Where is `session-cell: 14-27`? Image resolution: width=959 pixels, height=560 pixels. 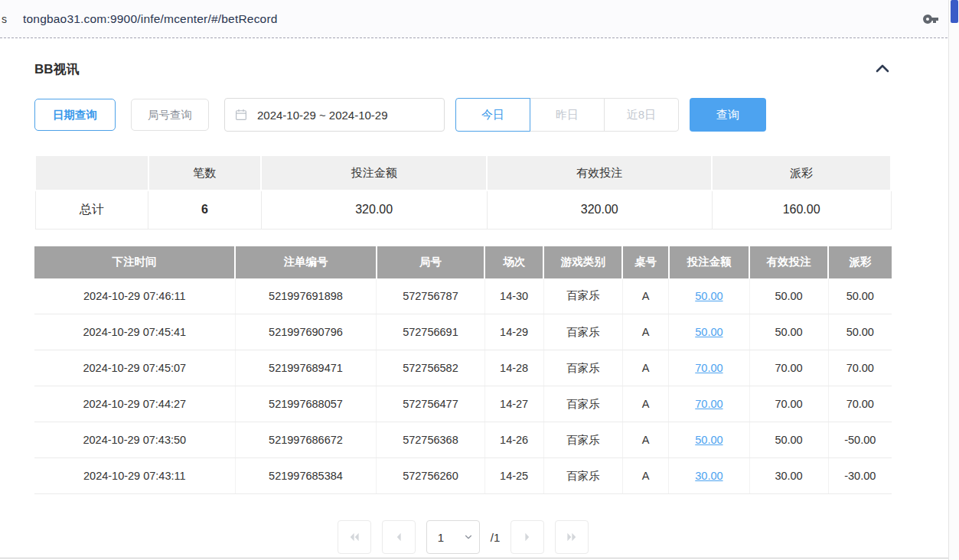
session-cell: 14-27 is located at coordinates (514, 404).